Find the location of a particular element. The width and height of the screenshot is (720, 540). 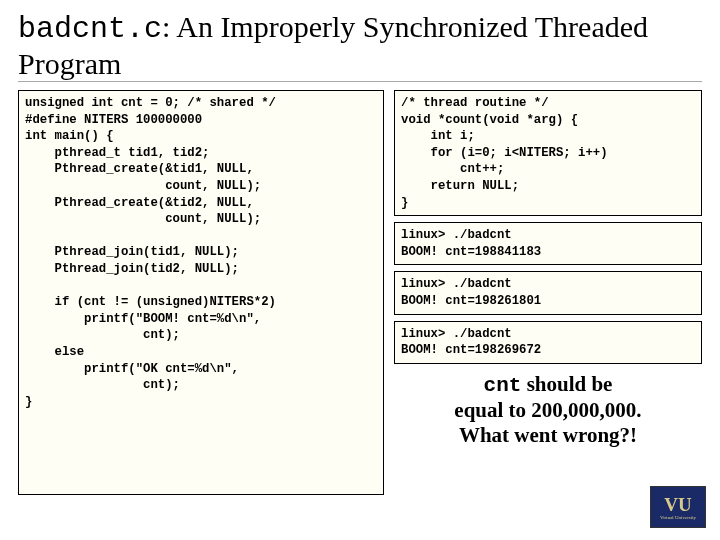

footnote-line1-rest: should be is located at coordinates (566, 384).